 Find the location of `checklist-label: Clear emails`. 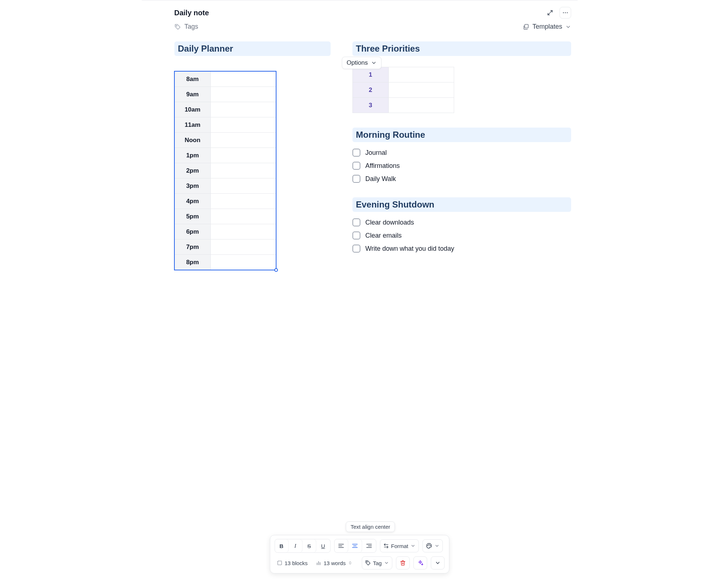

checklist-label: Clear emails is located at coordinates (384, 235).